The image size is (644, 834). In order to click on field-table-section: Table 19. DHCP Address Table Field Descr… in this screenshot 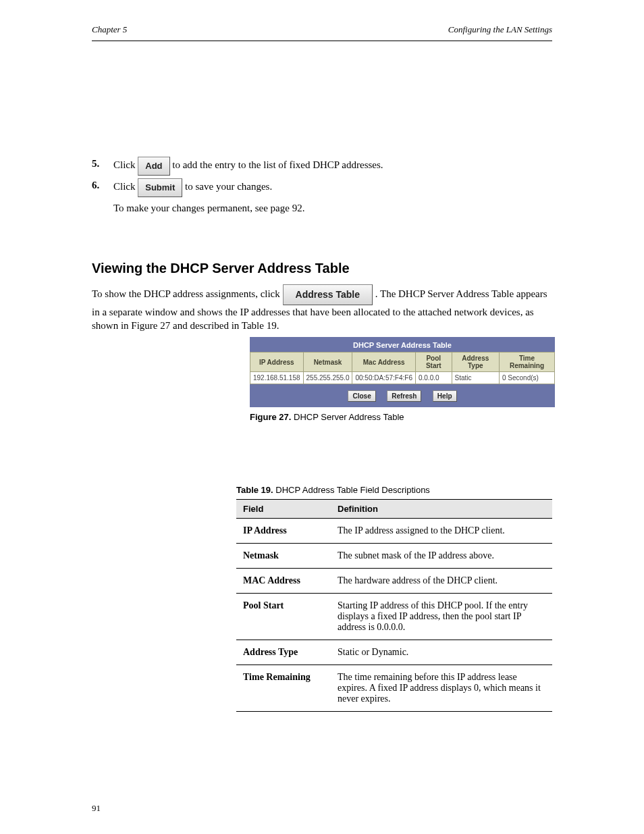, I will do `click(394, 598)`.